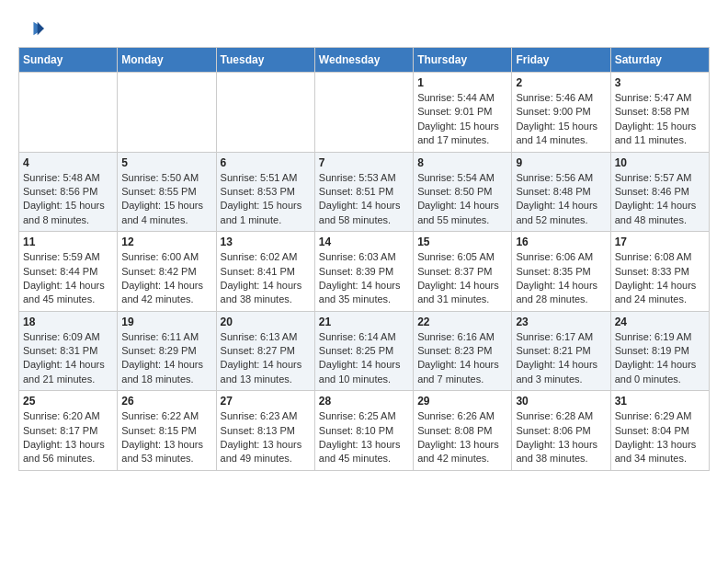 The image size is (728, 563). What do you see at coordinates (561, 61) in the screenshot?
I see `col-friday: Friday` at bounding box center [561, 61].